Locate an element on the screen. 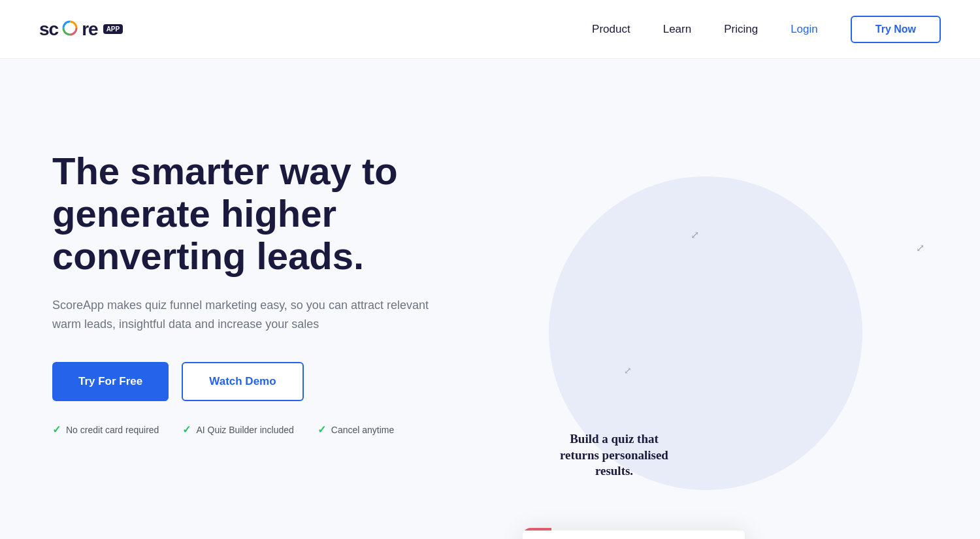  check-cancel: ✓ Cancel anytime is located at coordinates (356, 430).